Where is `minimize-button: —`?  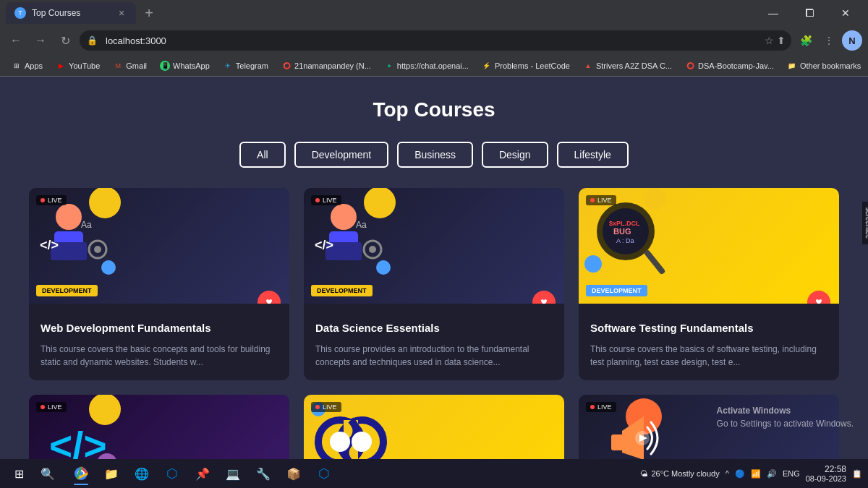
minimize-button: — is located at coordinates (773, 13).